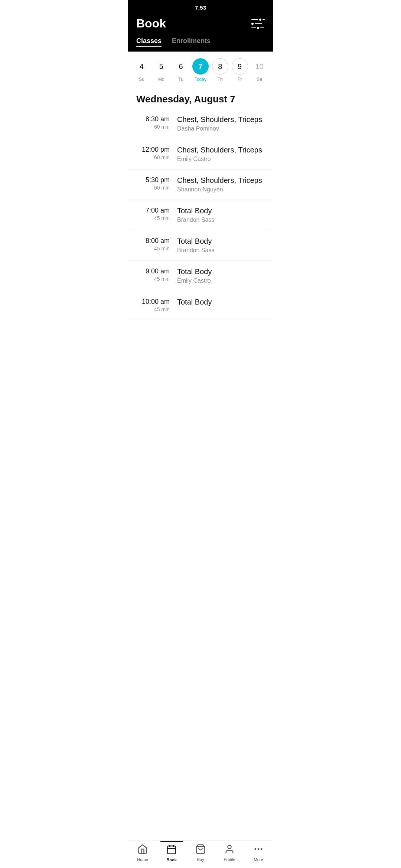  What do you see at coordinates (259, 79) in the screenshot?
I see `day-label-sa: Sa` at bounding box center [259, 79].